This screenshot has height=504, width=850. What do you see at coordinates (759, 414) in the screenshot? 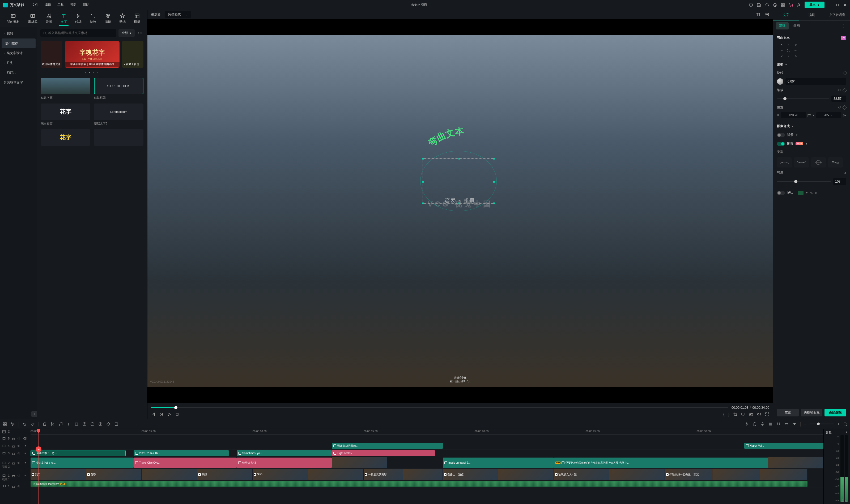
I see `volume-icon` at bounding box center [759, 414].